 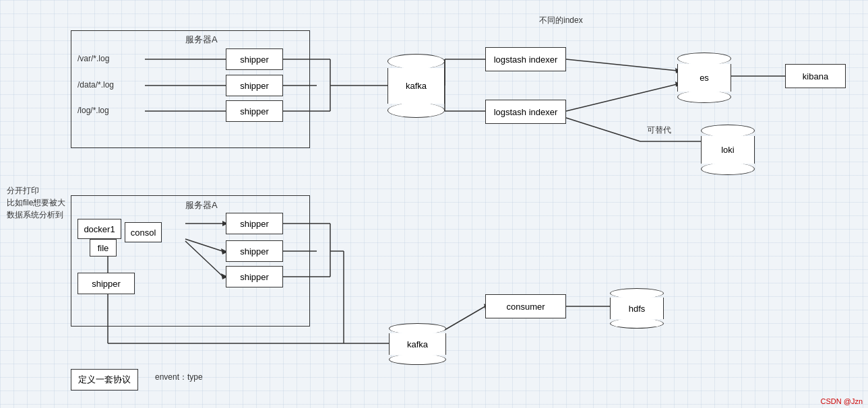 I want to click on kibana-box: kibana, so click(x=815, y=76).